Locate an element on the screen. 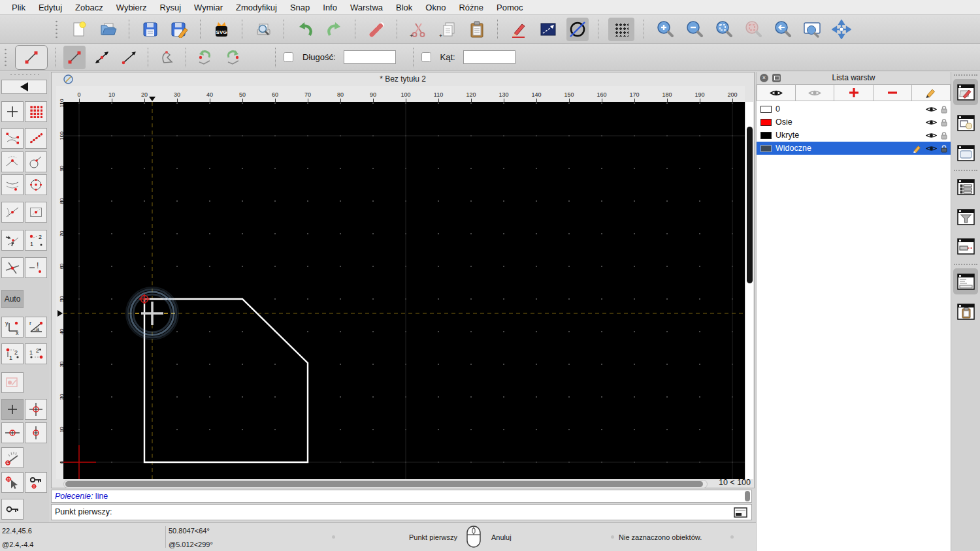  zoom-auto-icon is located at coordinates (724, 29).